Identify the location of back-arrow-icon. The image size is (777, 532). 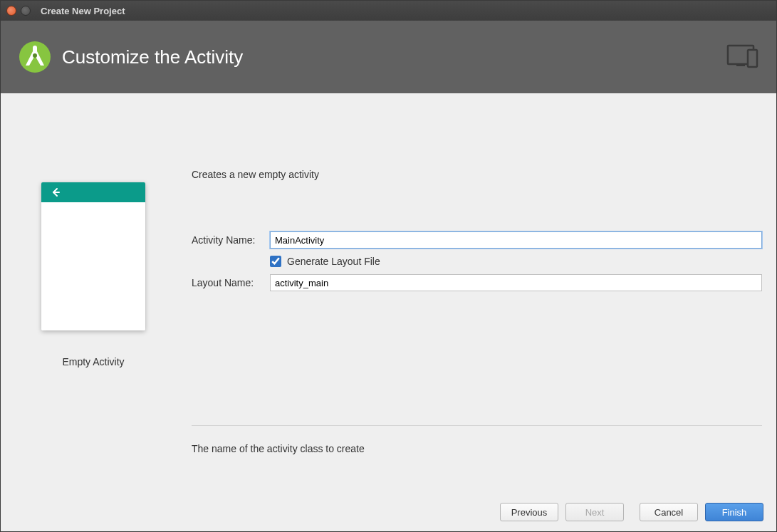
(56, 192).